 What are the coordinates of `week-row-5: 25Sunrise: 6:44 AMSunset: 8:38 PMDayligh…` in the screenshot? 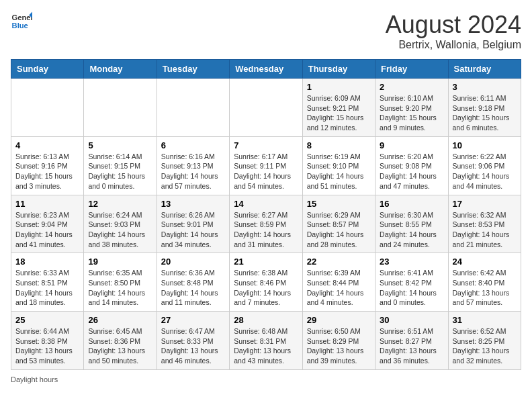 It's located at (266, 341).